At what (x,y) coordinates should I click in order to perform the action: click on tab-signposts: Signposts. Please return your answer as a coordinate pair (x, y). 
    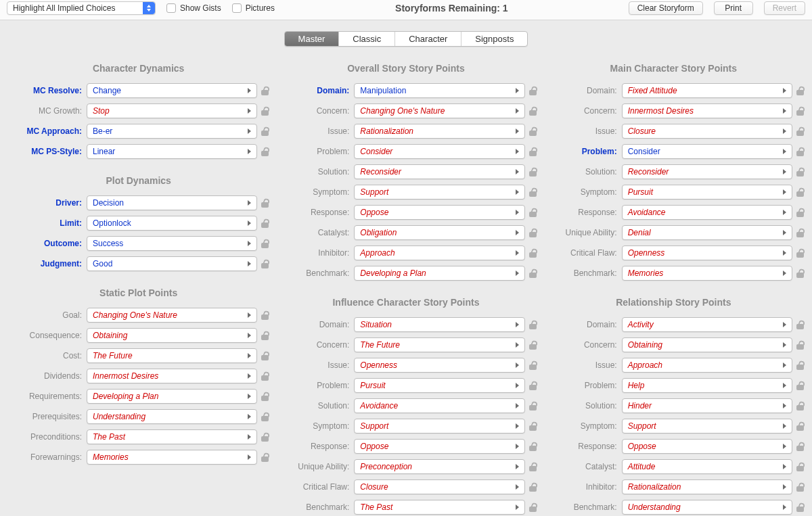
    Looking at the image, I should click on (494, 39).